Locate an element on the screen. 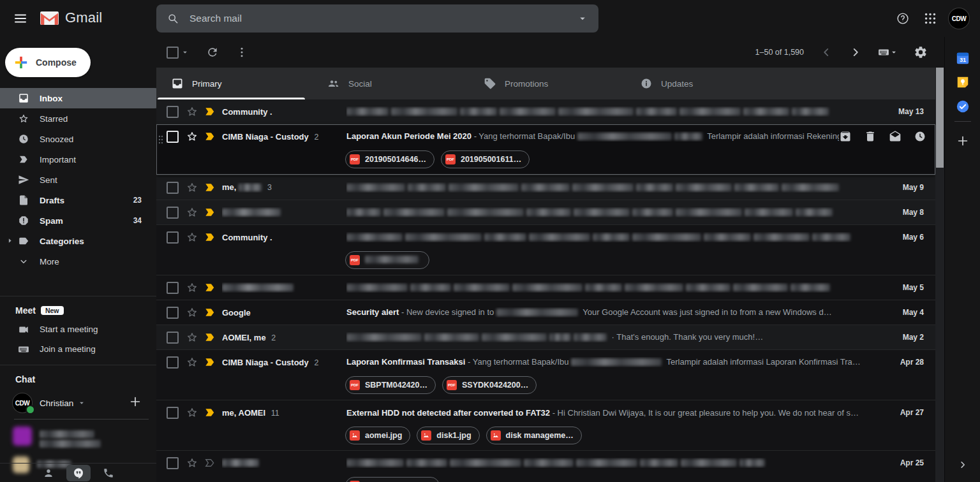  sidebar-item-categories: Categories is located at coordinates (78, 241).